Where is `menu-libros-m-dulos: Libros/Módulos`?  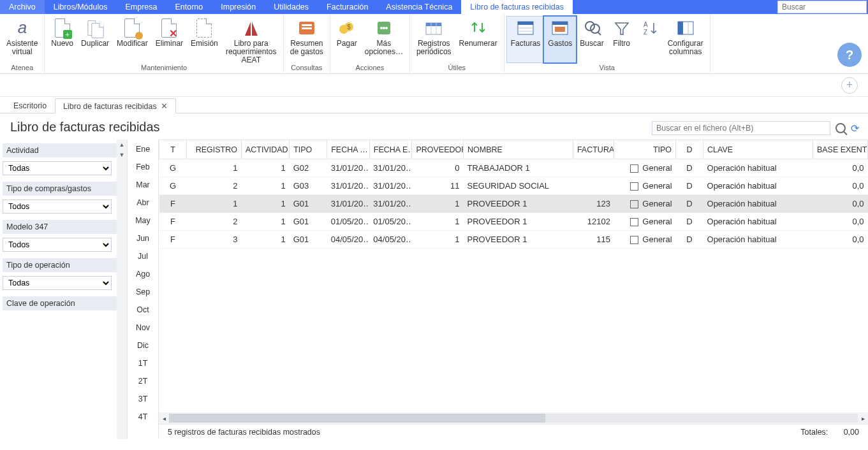 menu-libros-m-dulos: Libros/Módulos is located at coordinates (80, 7).